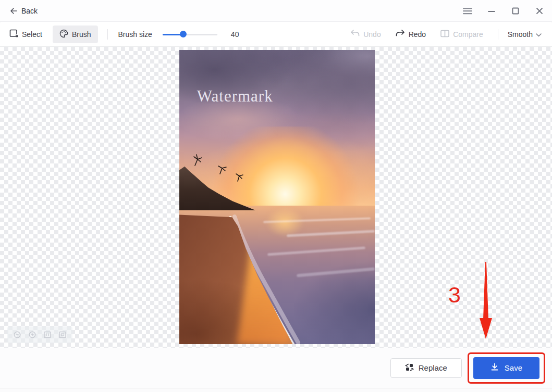  Describe the element at coordinates (17, 335) in the screenshot. I see `zoom-out-icon` at that location.